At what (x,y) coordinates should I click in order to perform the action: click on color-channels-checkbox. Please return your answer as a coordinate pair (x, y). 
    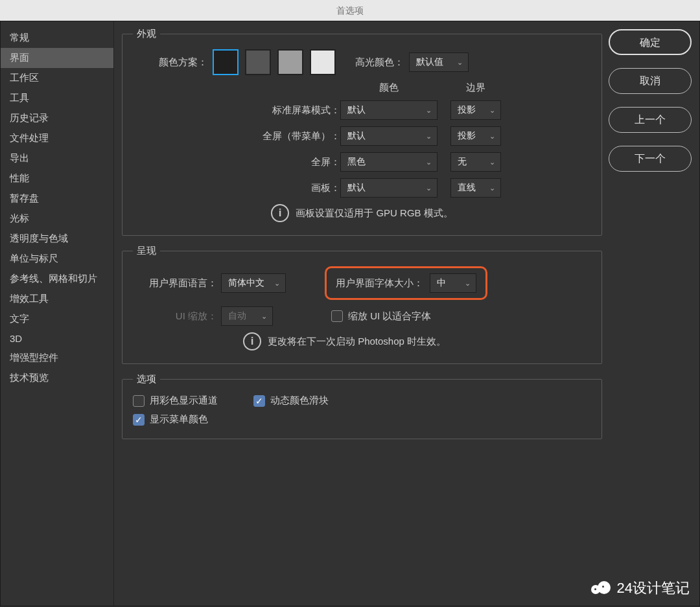
    Looking at the image, I should click on (139, 401).